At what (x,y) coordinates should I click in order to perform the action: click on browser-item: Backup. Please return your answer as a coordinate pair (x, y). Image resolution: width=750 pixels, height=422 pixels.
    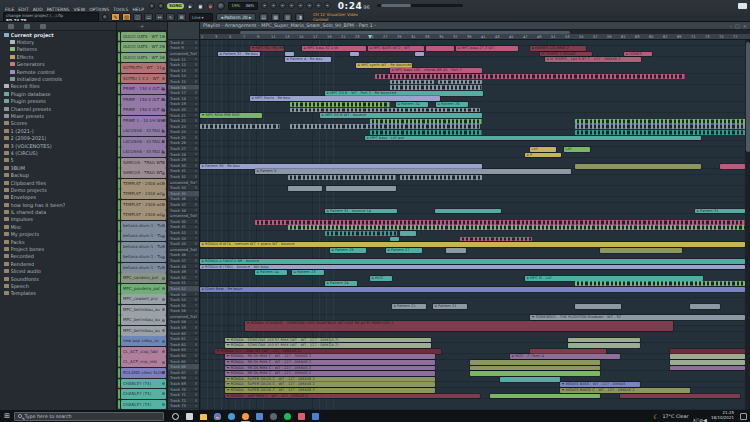
    Looking at the image, I should click on (58, 174).